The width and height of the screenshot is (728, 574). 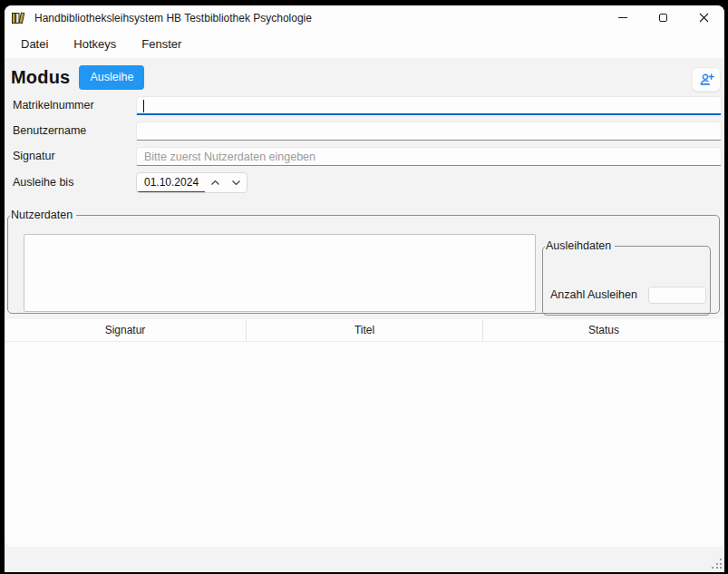 I want to click on ausleihe-bis-value: 01.10.2024, so click(x=170, y=183).